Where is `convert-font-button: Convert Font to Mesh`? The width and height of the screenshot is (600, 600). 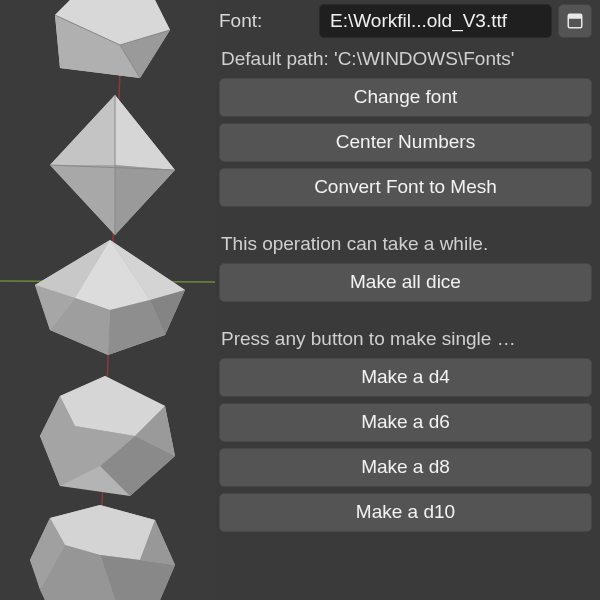 convert-font-button: Convert Font to Mesh is located at coordinates (406, 188).